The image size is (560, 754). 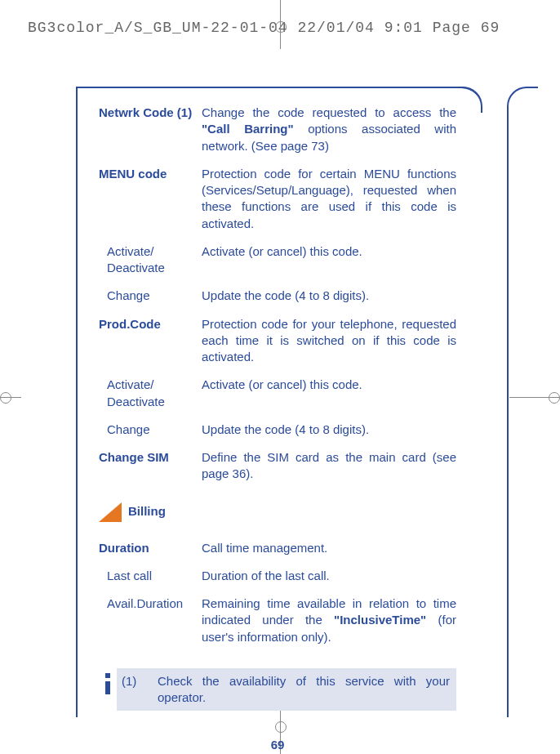 What do you see at coordinates (278, 621) in the screenshot?
I see `billing-item-row: Avail.DurationRemaining time available i…` at bounding box center [278, 621].